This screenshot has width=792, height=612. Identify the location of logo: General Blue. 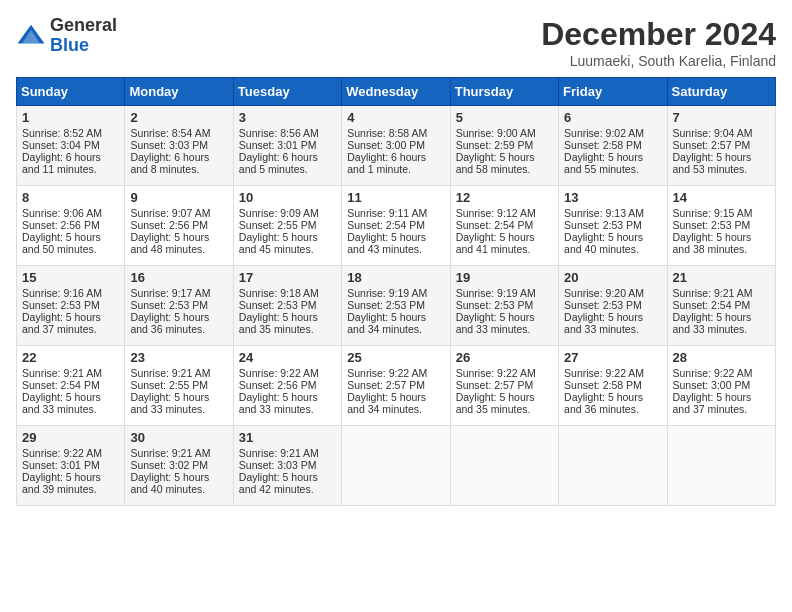
(66, 36).